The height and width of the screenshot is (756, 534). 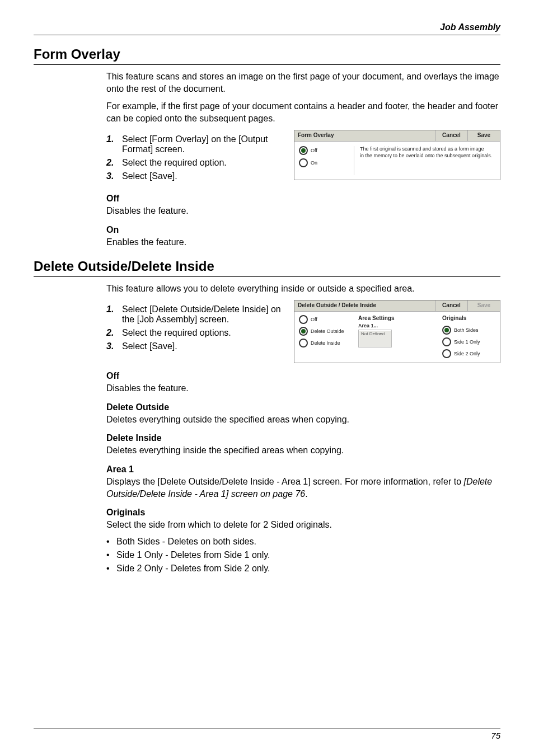 I want to click on text-area-1: Displays the [Delete Outside/Delete Insi…, so click(x=303, y=488).